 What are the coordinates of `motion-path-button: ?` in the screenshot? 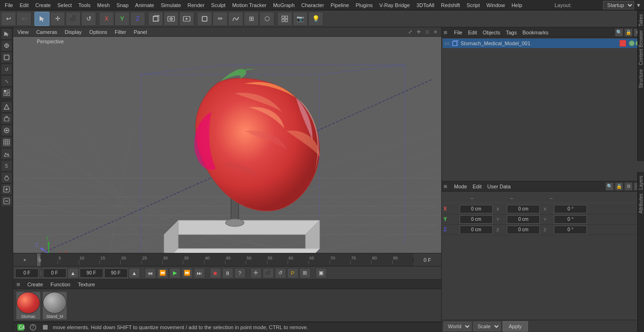 It's located at (240, 273).